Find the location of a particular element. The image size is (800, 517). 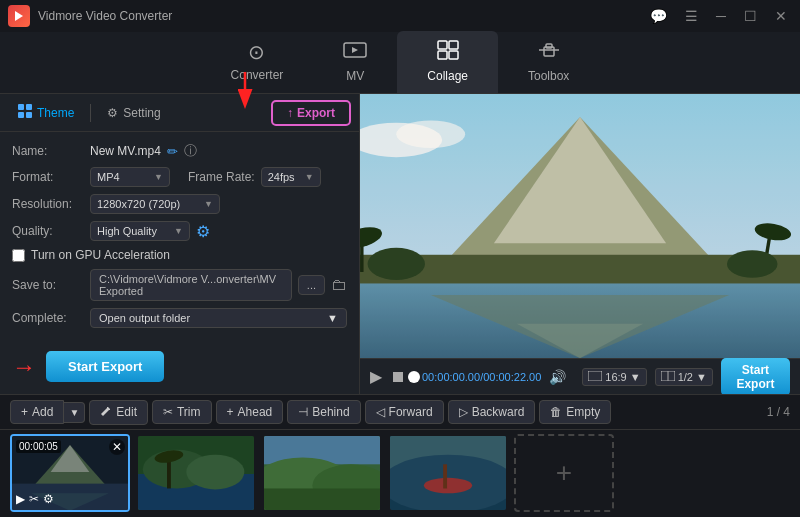

tab-toolbox-label: Toolbox is located at coordinates (548, 76).